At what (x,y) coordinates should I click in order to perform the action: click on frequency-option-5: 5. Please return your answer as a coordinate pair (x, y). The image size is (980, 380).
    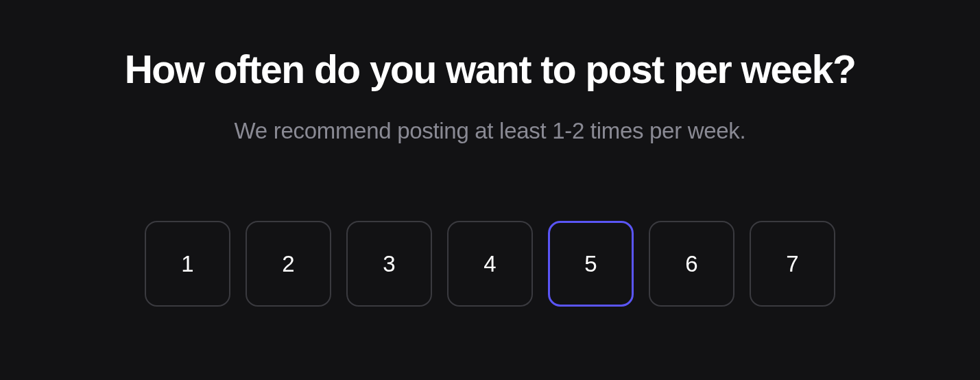
    Looking at the image, I should click on (591, 263).